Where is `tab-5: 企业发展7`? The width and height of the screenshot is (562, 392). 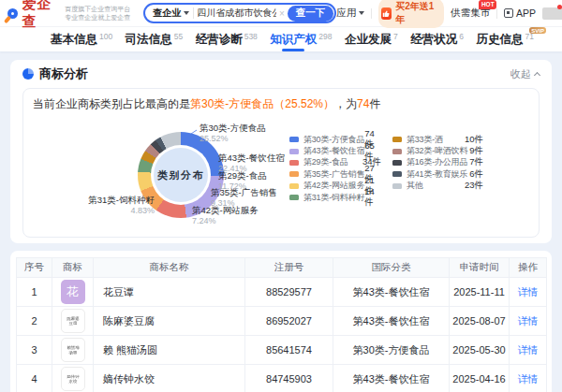 tab-5: 企业发展7 is located at coordinates (371, 39).